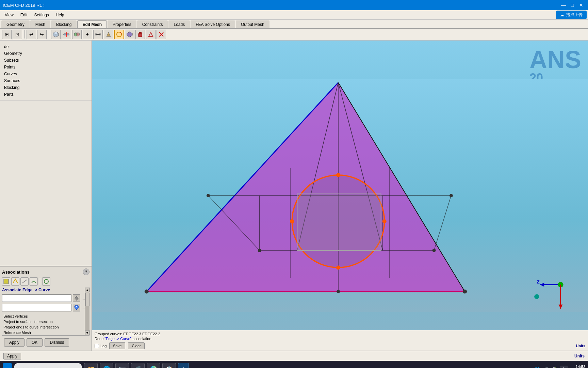 Image resolution: width=588 pixels, height=368 pixels. I want to click on sound-icon: 🔊, so click(546, 367).